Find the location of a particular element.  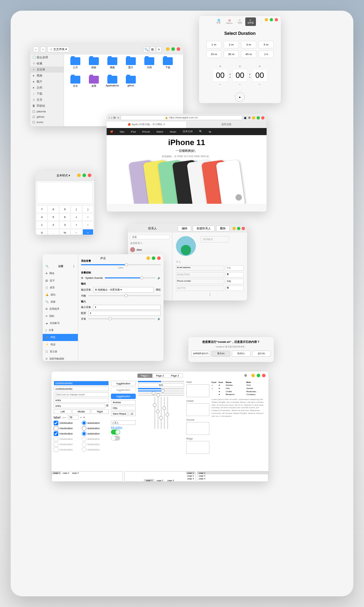

email-type-select: 个人 is located at coordinates (235, 268).